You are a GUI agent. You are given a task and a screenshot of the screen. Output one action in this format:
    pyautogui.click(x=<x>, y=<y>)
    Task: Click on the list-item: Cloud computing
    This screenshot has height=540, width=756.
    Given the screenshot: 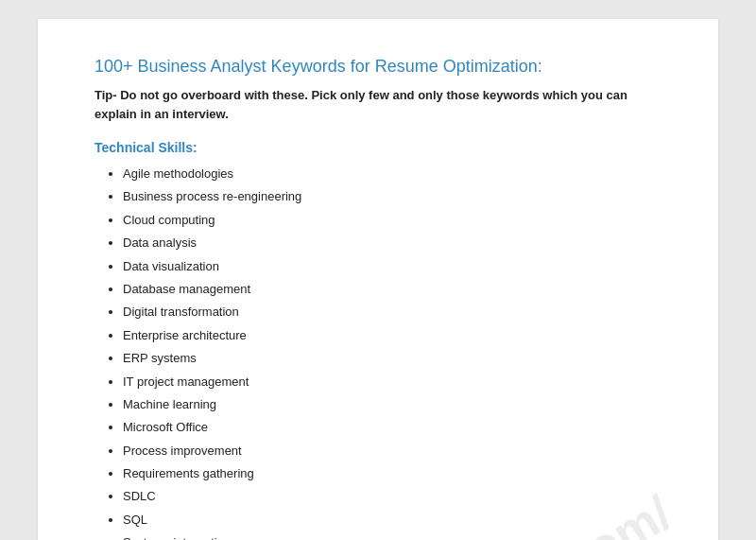 What is the action you would take?
    pyautogui.click(x=392, y=219)
    